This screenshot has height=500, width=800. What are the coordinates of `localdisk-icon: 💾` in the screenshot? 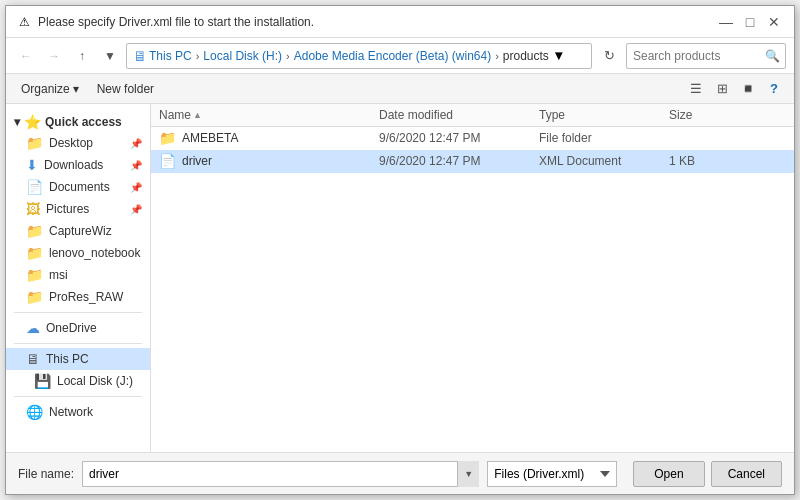 It's located at (42, 381).